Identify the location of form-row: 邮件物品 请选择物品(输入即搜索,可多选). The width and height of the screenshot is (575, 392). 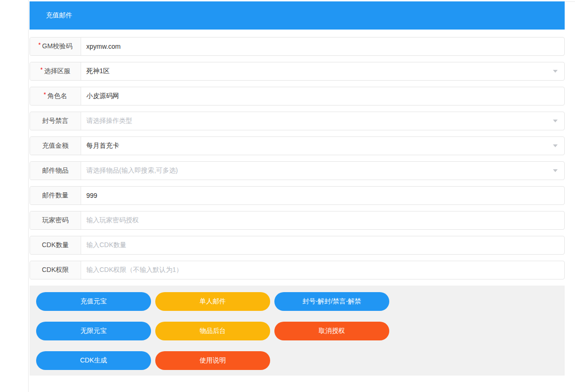
(297, 171).